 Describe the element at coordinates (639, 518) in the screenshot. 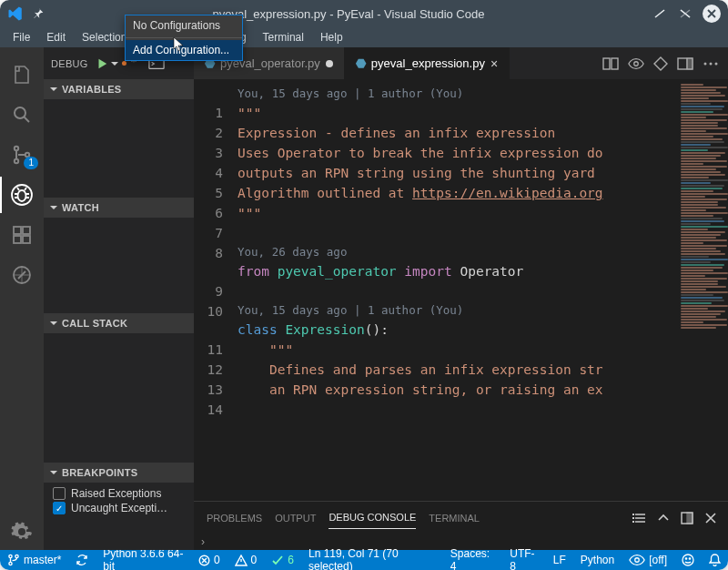

I see `filter-icon` at that location.